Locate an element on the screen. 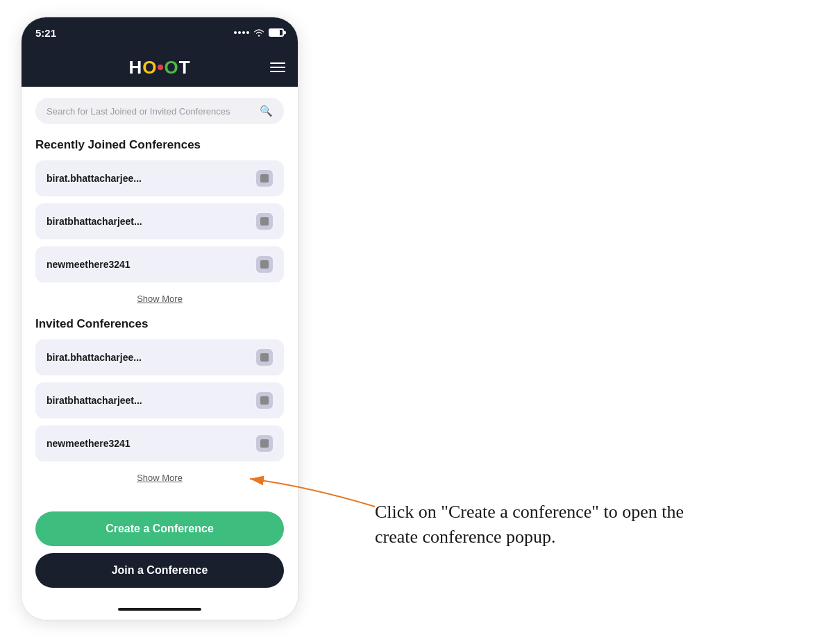 This screenshot has height=644, width=833. signal-icon is located at coordinates (242, 33).